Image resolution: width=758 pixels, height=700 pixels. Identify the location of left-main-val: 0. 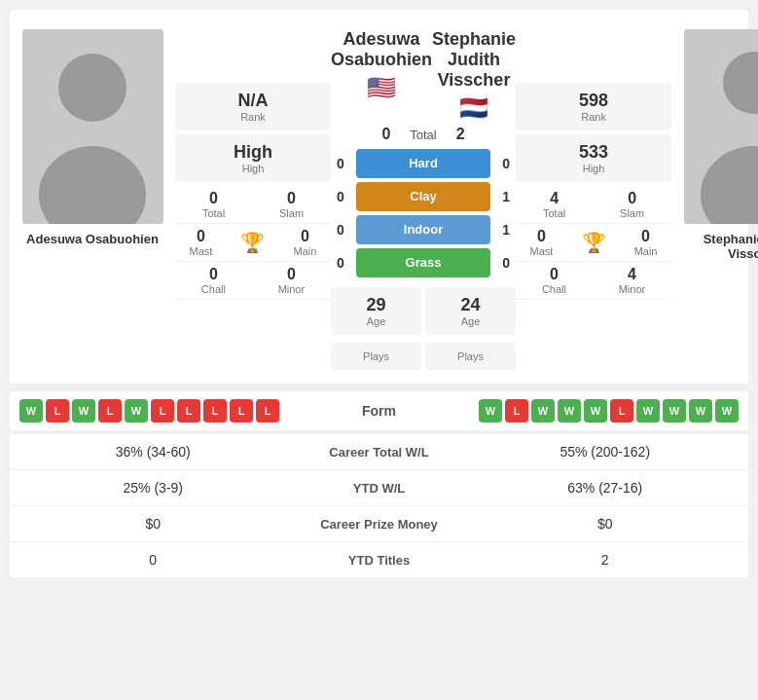
(306, 237).